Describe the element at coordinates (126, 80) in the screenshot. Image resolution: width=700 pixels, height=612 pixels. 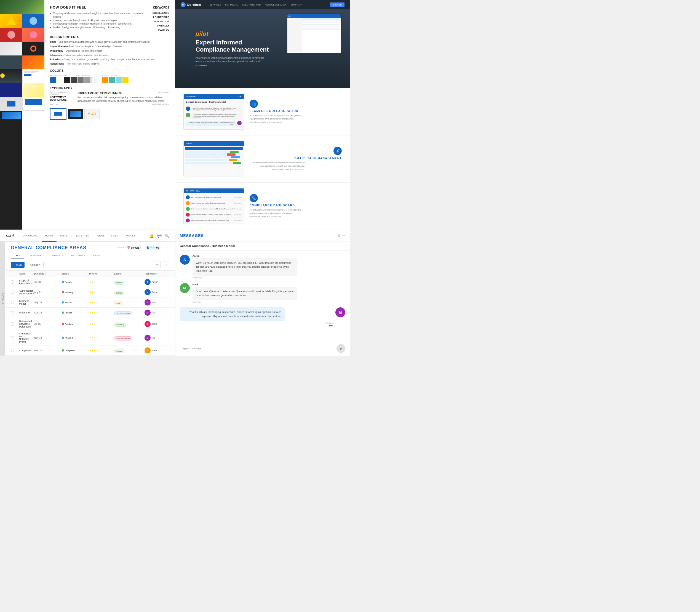
I see `swatch-yellow` at that location.